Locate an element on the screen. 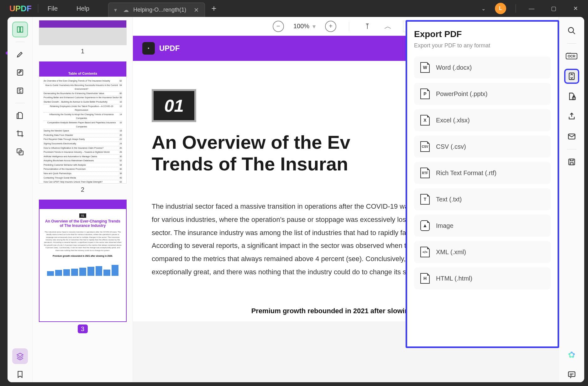  first-page-button: ⤒ is located at coordinates (367, 26).